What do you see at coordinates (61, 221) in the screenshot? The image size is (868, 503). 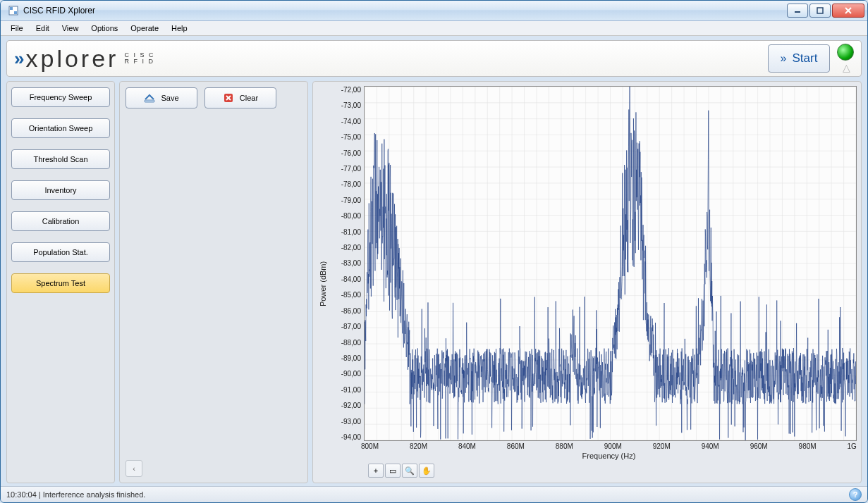 I see `sidebar-item-calibration: Calibration` at bounding box center [61, 221].